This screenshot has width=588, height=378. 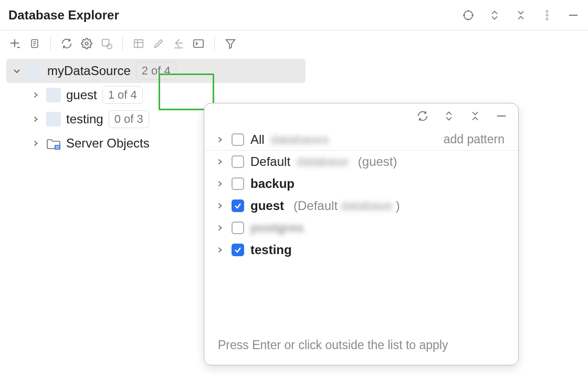 I want to click on blurred-text: databases, so click(x=300, y=140).